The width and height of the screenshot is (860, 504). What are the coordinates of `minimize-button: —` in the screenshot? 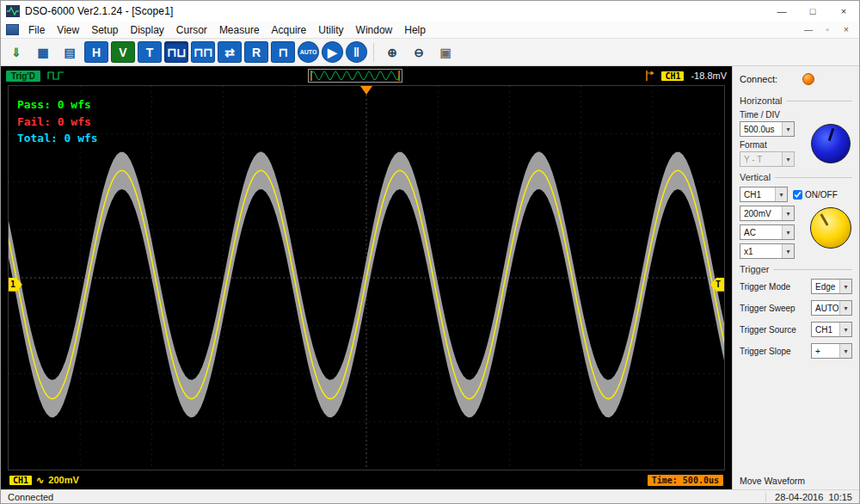 It's located at (782, 11).